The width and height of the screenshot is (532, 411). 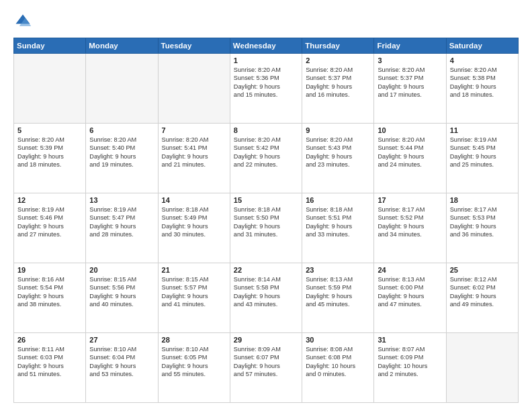 I want to click on calendar-cell: 27Sunrise: 8:10 AM Sunset: 6:04 PM Dayli…, so click(x=122, y=368).